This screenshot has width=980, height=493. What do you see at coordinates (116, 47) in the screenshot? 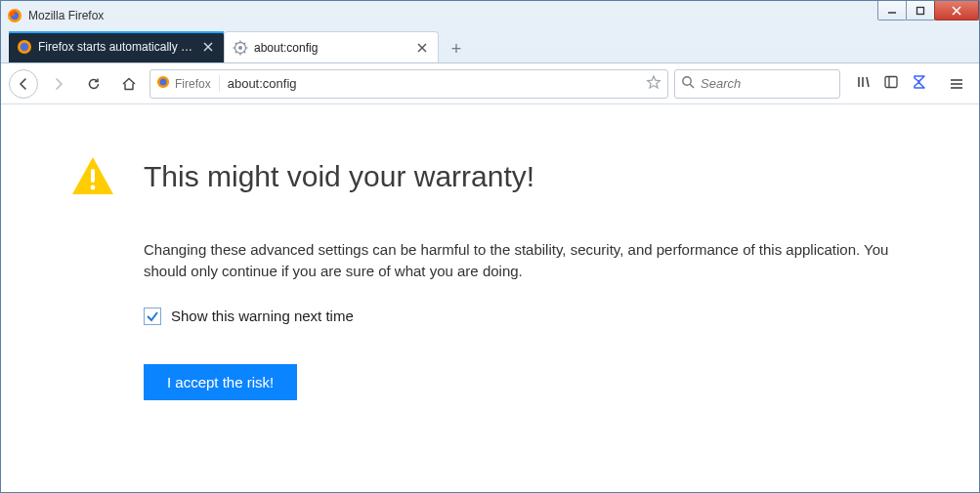
I see `tab-background: Firefox starts automatically when` at bounding box center [116, 47].